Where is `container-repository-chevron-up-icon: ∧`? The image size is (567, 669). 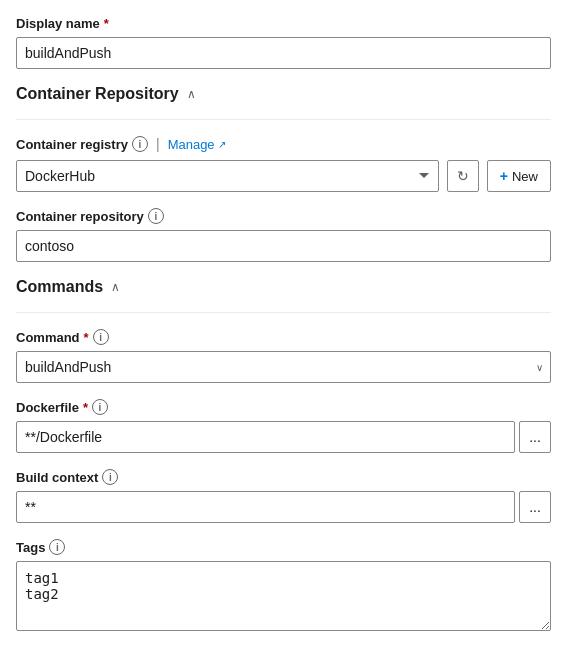
container-repository-chevron-up-icon: ∧ is located at coordinates (192, 94).